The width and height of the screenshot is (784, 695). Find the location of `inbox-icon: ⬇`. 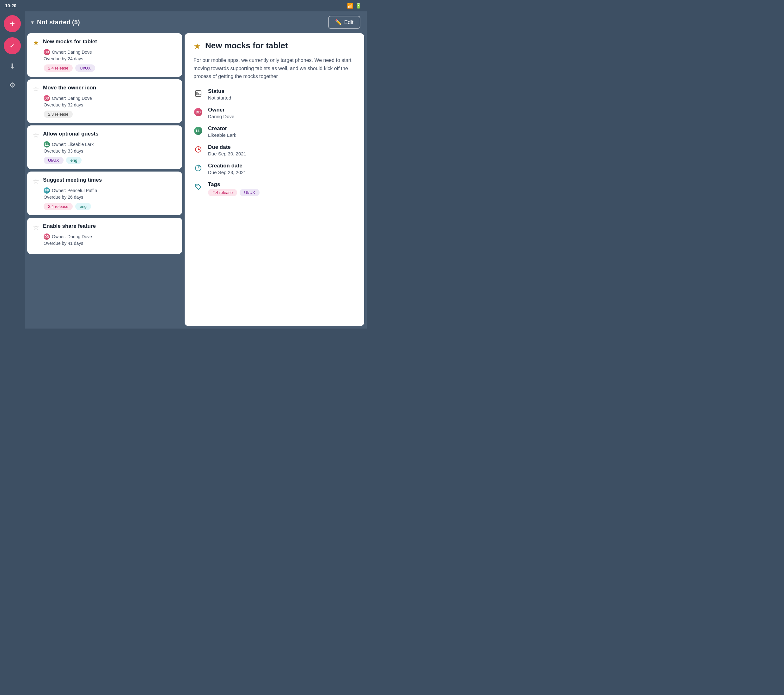

inbox-icon: ⬇ is located at coordinates (12, 66).